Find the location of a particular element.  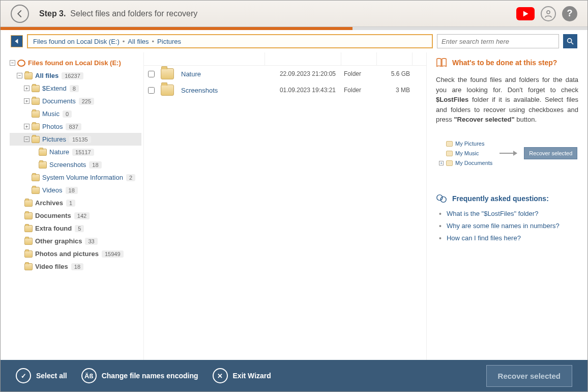

breadcrumb-back-button is located at coordinates (17, 41).